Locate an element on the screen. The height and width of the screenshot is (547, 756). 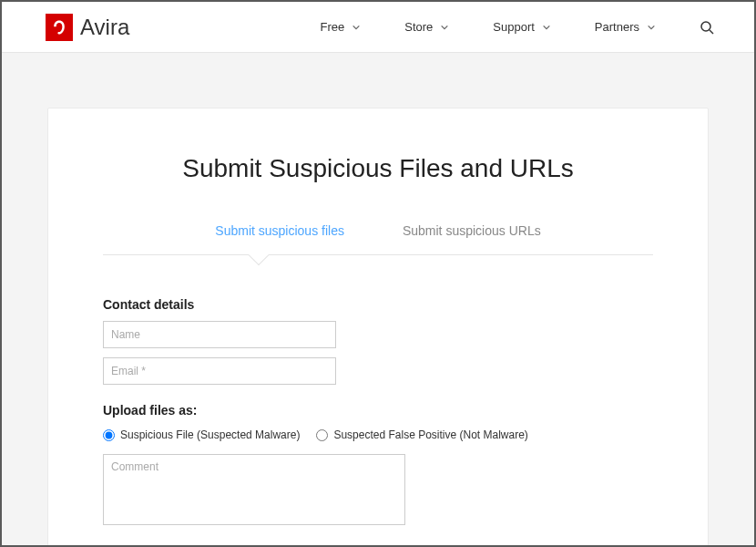
header: Avira Free Store Support Partners is located at coordinates (378, 27).